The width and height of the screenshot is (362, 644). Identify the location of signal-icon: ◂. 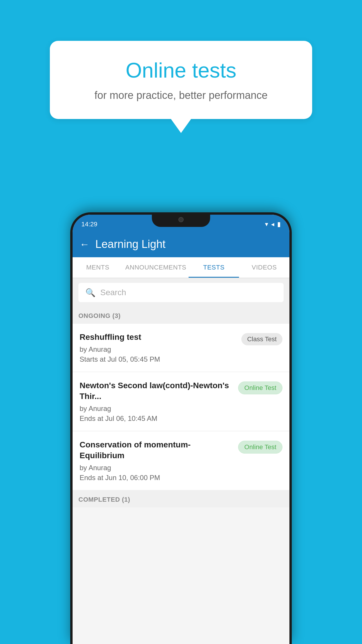
(273, 224).